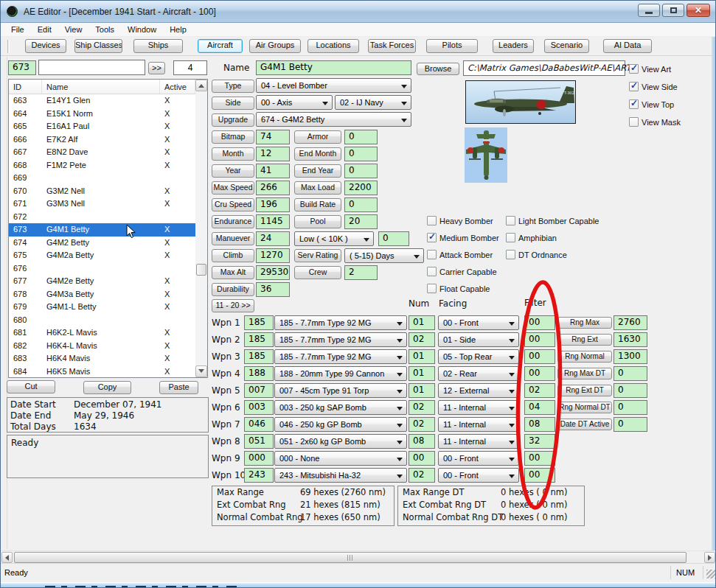  What do you see at coordinates (102, 153) in the screenshot?
I see `list-row: 667E8N2 DaveX` at bounding box center [102, 153].